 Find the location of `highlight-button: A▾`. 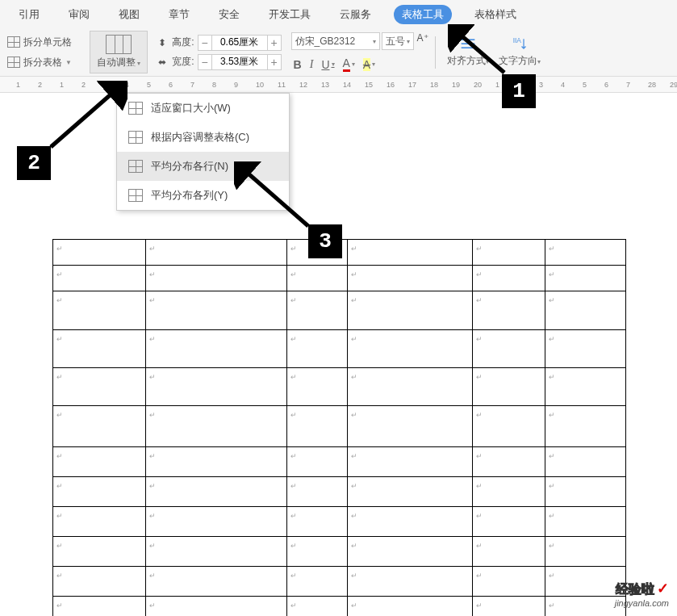

highlight-button: A▾ is located at coordinates (370, 65).